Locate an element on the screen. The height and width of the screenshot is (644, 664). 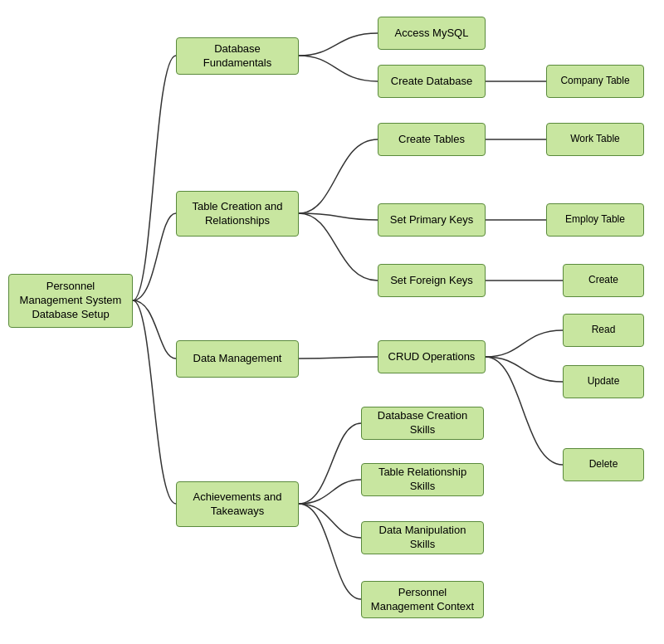
node-crudOperations: CRUD Operations is located at coordinates (432, 357).